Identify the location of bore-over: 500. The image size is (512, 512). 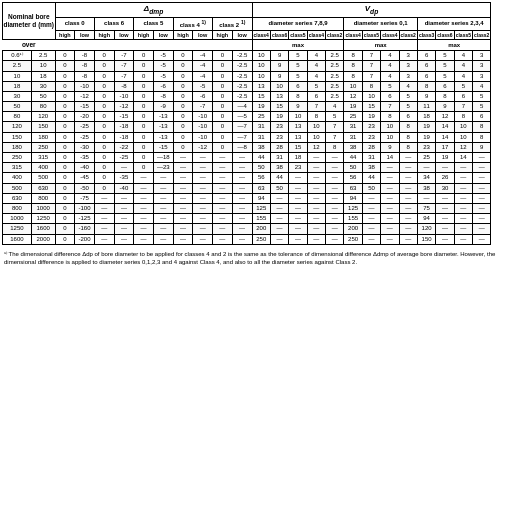
(18, 188).